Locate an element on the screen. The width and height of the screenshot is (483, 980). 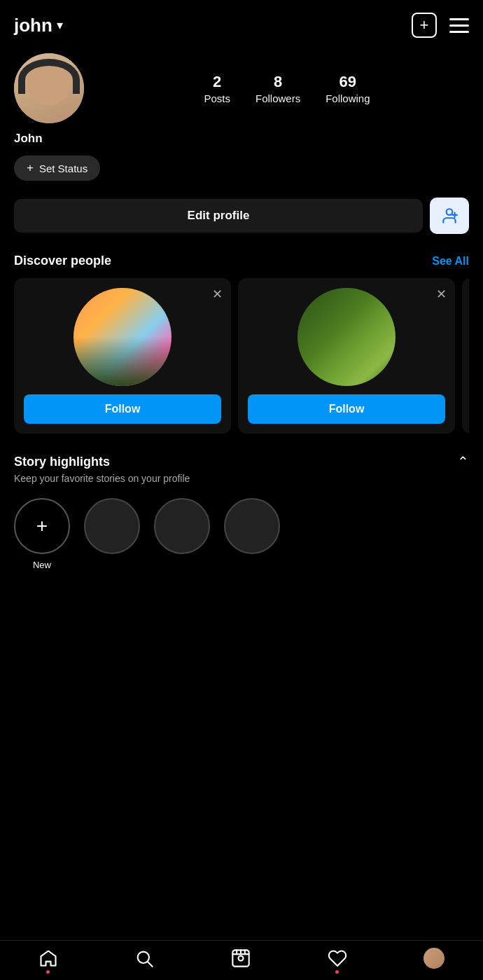
story-highlights-title: Story highlights is located at coordinates (62, 462).